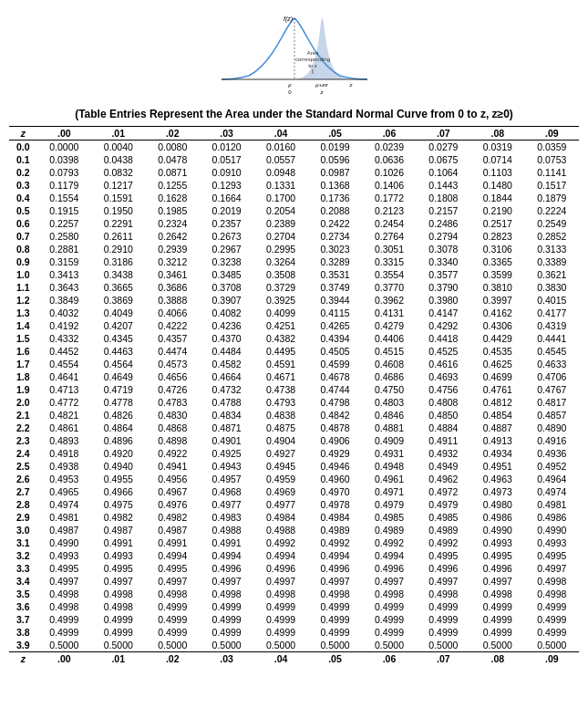  What do you see at coordinates (281, 198) in the screenshot?
I see `cell-value: 0.1700` at bounding box center [281, 198].